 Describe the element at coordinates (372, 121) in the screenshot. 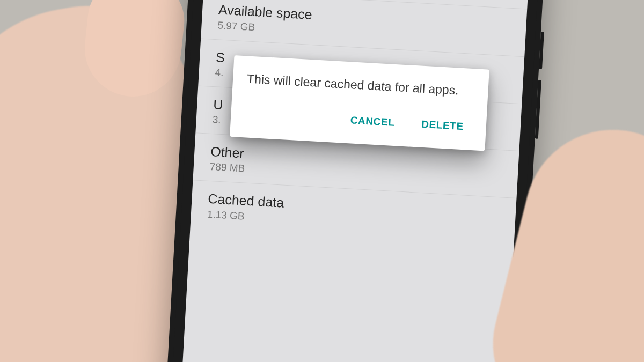

I see `cancel-button: CANCEL` at that location.